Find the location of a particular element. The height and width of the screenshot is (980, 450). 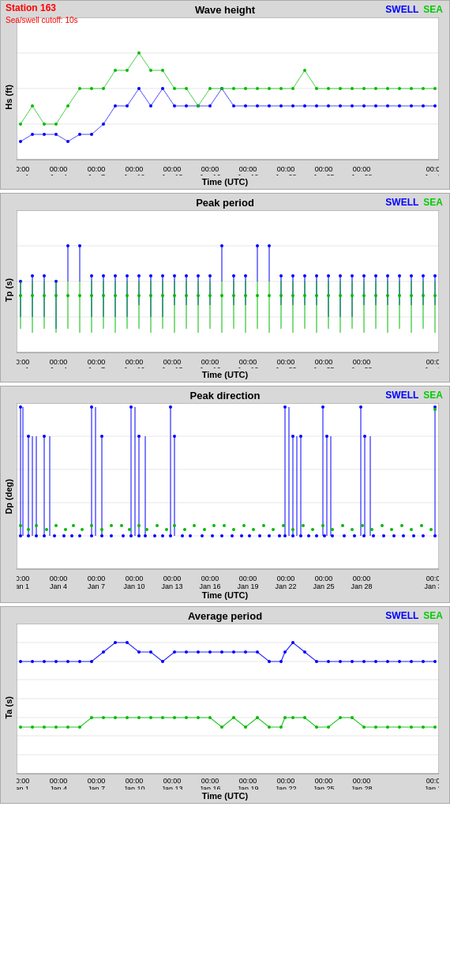

chart3-header: Peak direction SWELL SEA is located at coordinates (225, 395).